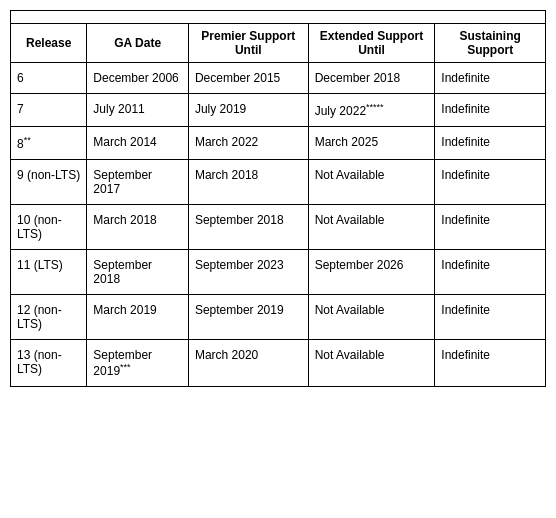 The height and width of the screenshot is (518, 556). Describe the element at coordinates (49, 228) in the screenshot. I see `cell-release-4: 10 (non-LTS)` at that location.